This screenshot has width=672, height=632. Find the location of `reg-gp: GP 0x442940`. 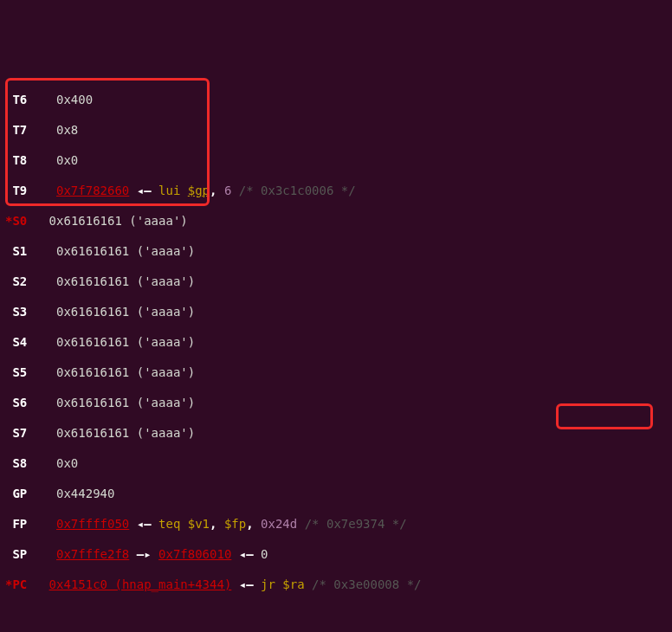

reg-gp: GP 0x442940 is located at coordinates (336, 494).